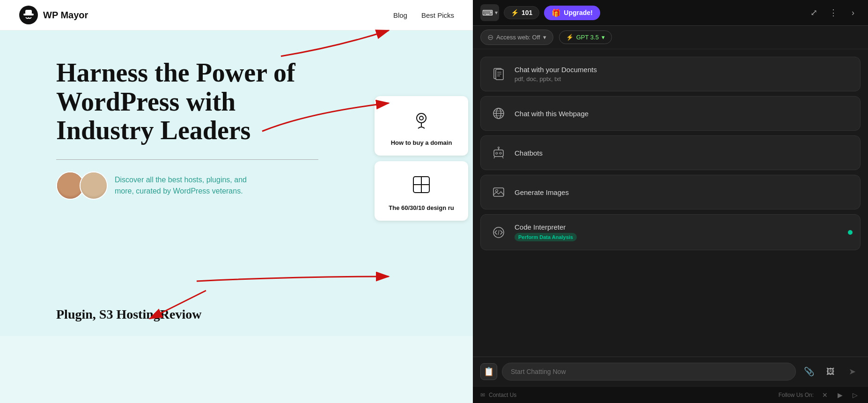 This screenshot has height=403, width=868. Describe the element at coordinates (546, 227) in the screenshot. I see `feature-title-code: Code Interpreter` at that location.